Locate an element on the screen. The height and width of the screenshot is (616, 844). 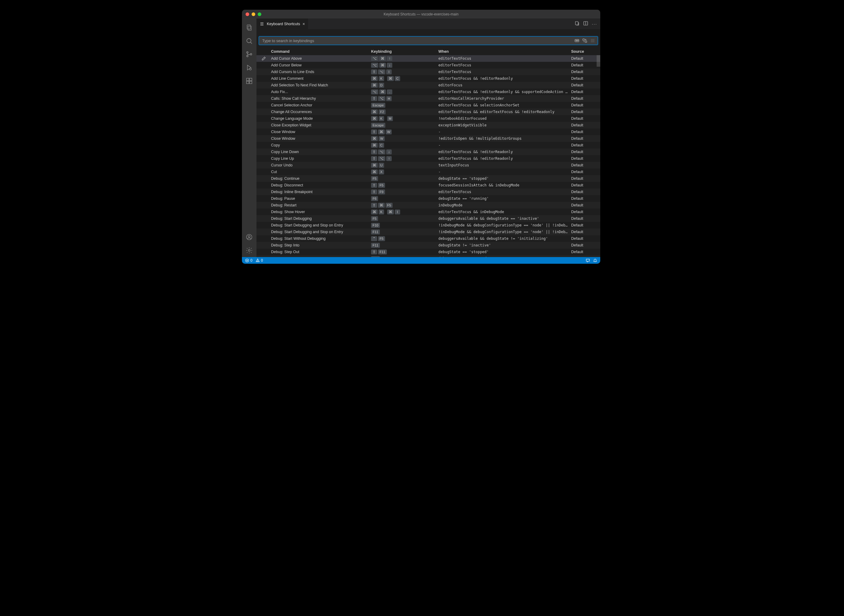
key-cap: ⌘ is located at coordinates (374, 119).